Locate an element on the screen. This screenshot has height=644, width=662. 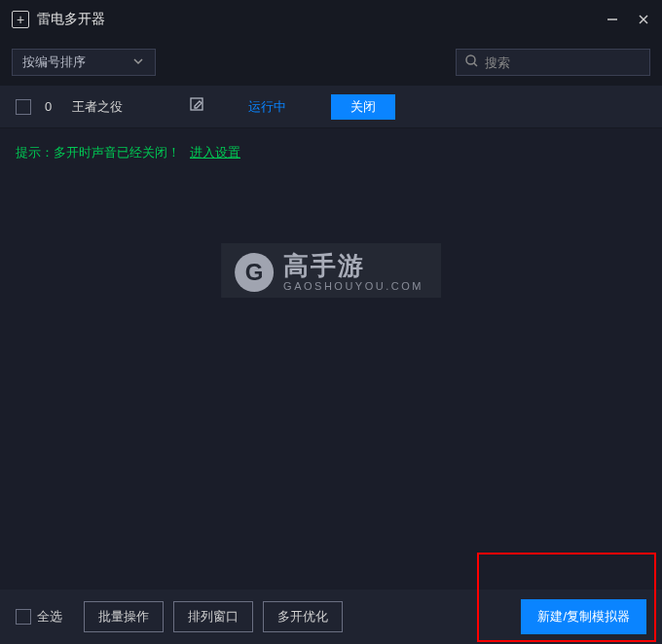
app-title: 雷电多开器 is located at coordinates (71, 19).